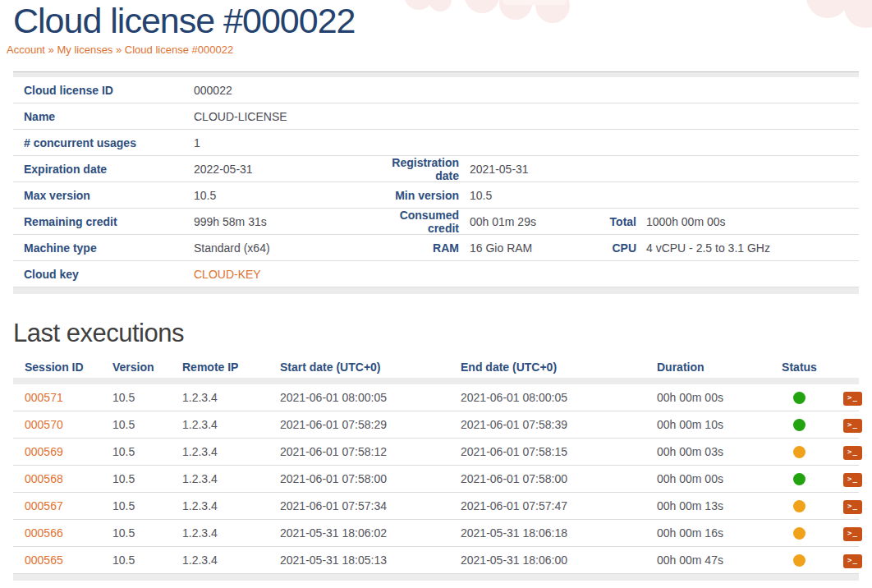 This screenshot has height=588, width=872. Describe the element at coordinates (436, 195) in the screenshot. I see `details-row: Max version10.5Min version10.5` at that location.